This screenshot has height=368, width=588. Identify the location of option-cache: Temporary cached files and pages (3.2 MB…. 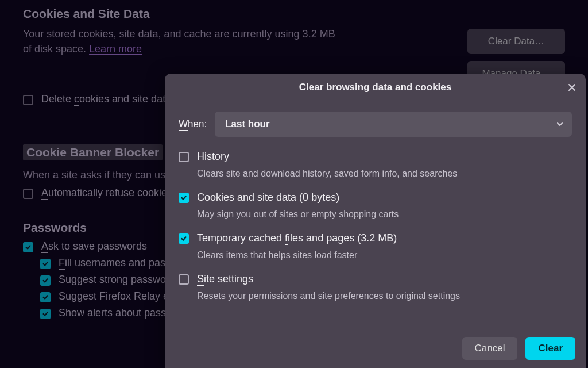
(376, 246).